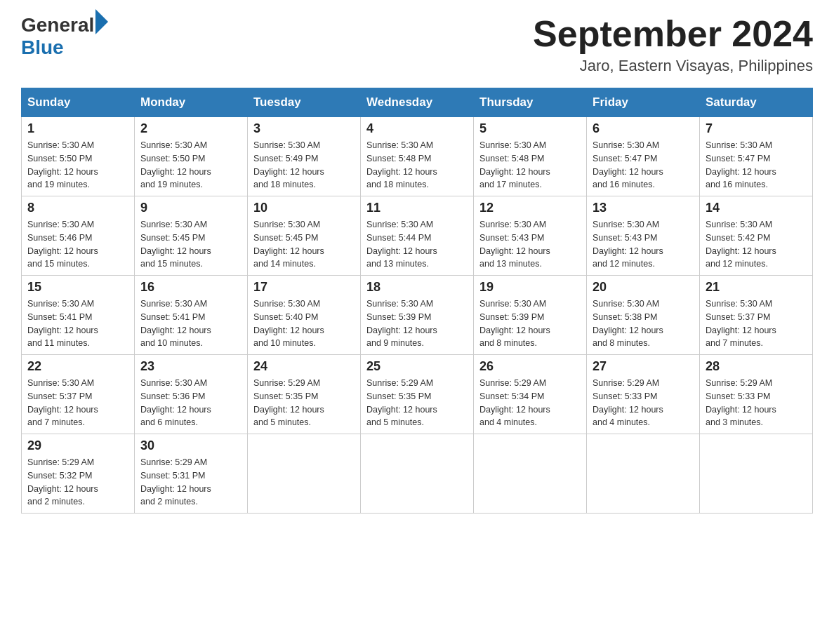 The height and width of the screenshot is (644, 834). What do you see at coordinates (191, 157) in the screenshot?
I see `calendar-cell: 2Sunrise: 5:30 AMSunset: 5:50 PMDaylight…` at bounding box center [191, 157].